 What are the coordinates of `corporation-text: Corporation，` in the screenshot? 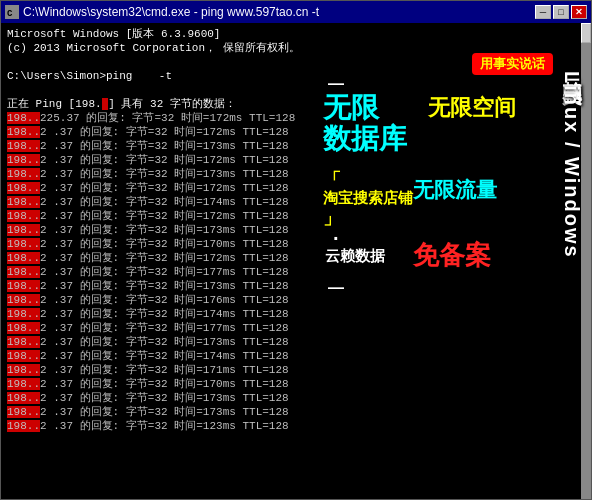 It's located at (174, 48).